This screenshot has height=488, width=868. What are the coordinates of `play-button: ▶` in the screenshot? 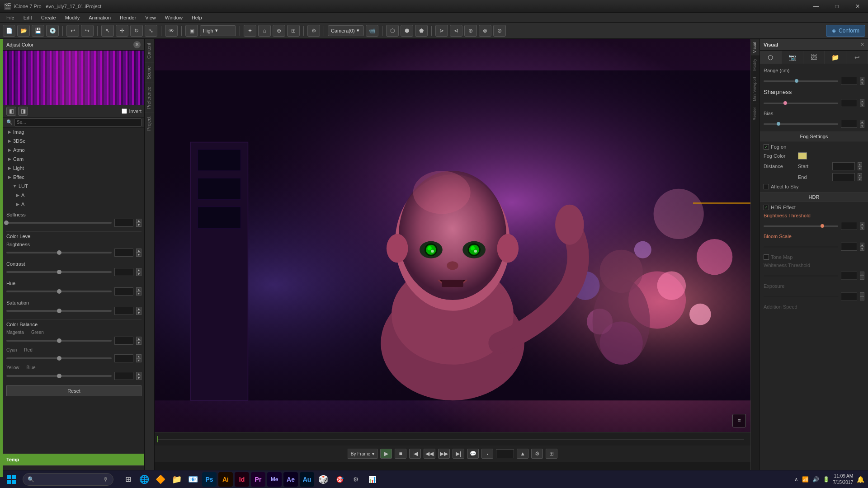 It's located at (386, 454).